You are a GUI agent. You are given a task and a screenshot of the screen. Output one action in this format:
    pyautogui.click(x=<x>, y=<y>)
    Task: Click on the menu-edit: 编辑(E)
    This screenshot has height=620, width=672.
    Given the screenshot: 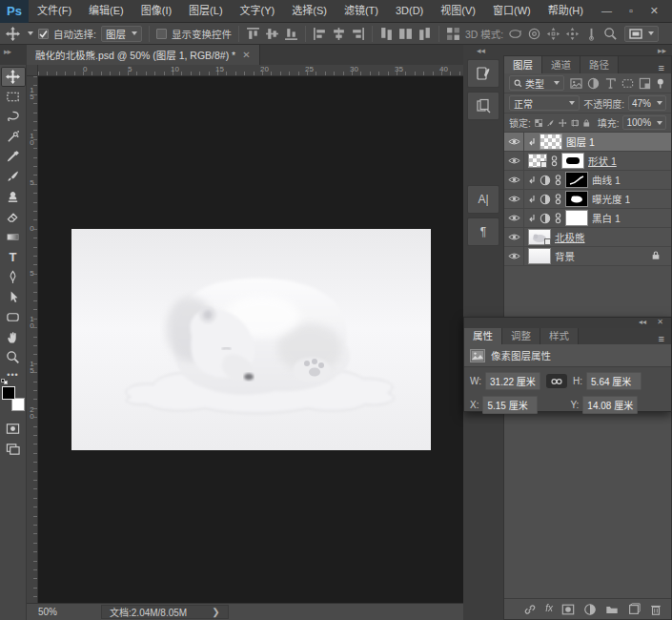 What is the action you would take?
    pyautogui.click(x=107, y=11)
    